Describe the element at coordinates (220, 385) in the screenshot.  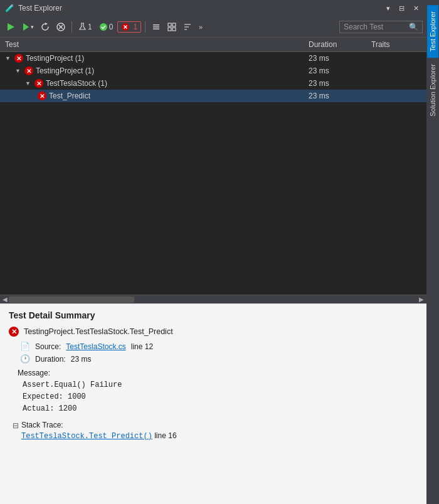
I see `message-line-1: Assert.Equal() Failure` at that location.